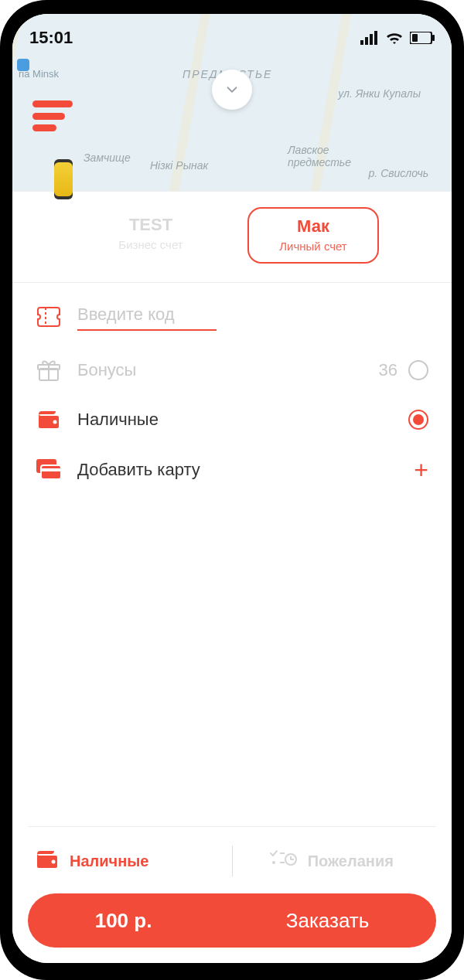 Image resolution: width=464 pixels, height=980 pixels. Describe the element at coordinates (328, 921) in the screenshot. I see `order-action-label: Заказать` at that location.